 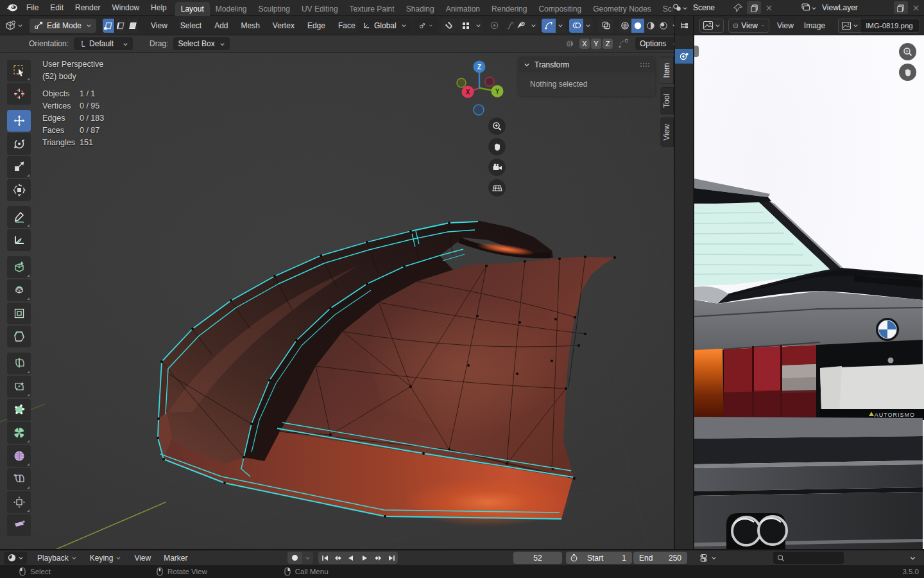 I want to click on image-search-input, so click(x=809, y=557).